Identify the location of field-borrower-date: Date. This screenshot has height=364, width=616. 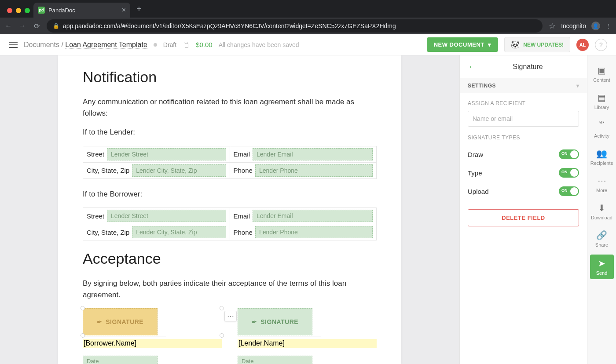
(120, 360).